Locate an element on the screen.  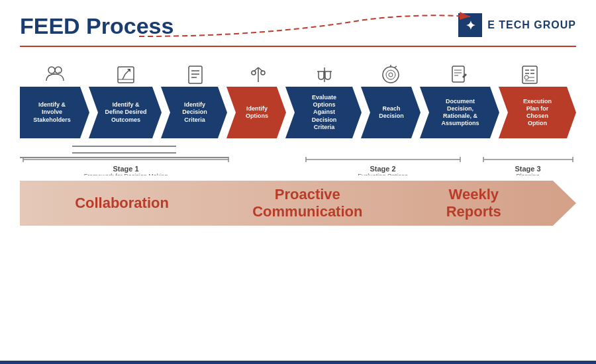
chevron-outcomes: Identify &Define DesiredOutcomes is located at coordinates (125, 113).